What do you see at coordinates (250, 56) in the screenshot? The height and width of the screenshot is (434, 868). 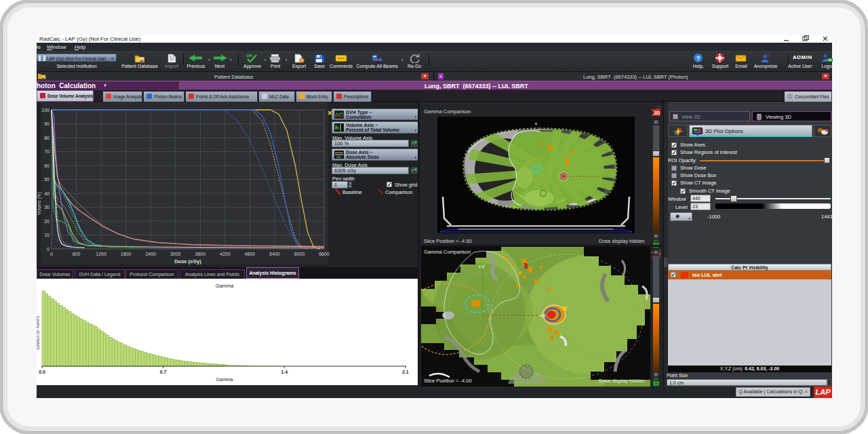 I see `svg-text: OK` at bounding box center [250, 56].